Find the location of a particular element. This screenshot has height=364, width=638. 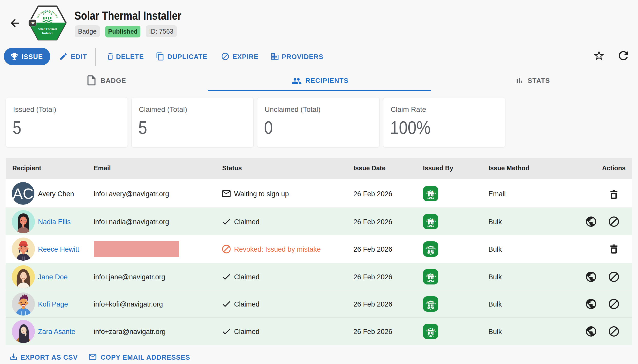

svg-text: JW is located at coordinates (32, 23).